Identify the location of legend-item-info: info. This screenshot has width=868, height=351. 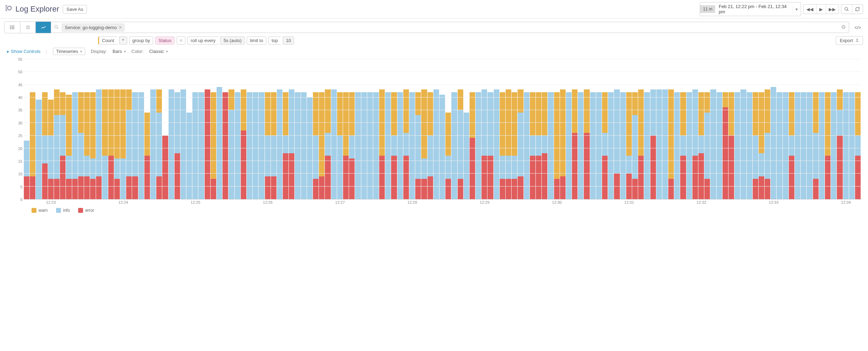
(63, 210).